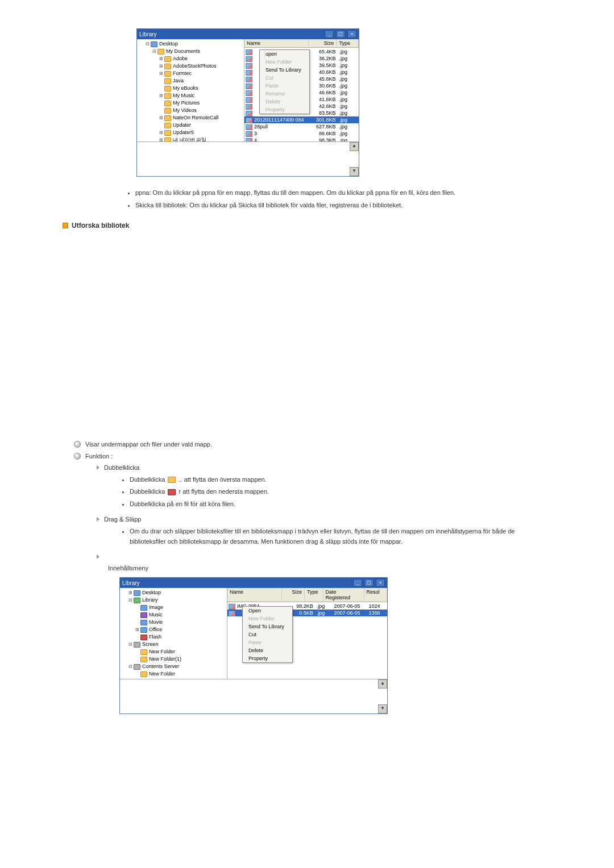 The width and height of the screenshot is (614, 868). What do you see at coordinates (313, 506) in the screenshot?
I see `notes-block: Visar undermappar och filer under vald m…` at bounding box center [313, 506].